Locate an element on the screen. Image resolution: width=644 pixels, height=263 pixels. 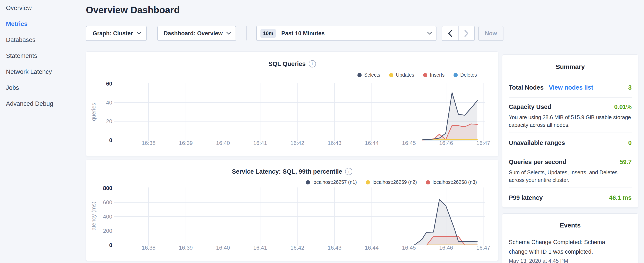
y-axis-tick-label: 40 is located at coordinates (109, 103).